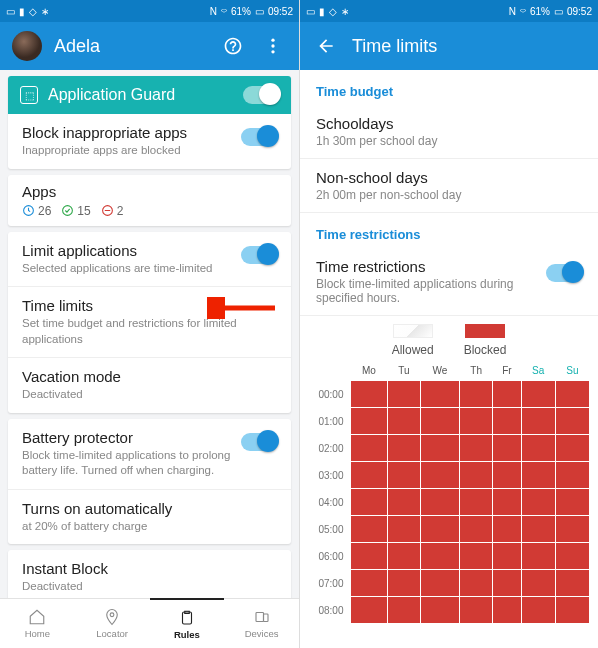 The height and width of the screenshot is (648, 598). Describe the element at coordinates (150, 322) in the screenshot. I see `time-limits-row: Time limits Set time budget and restrict…` at that location.